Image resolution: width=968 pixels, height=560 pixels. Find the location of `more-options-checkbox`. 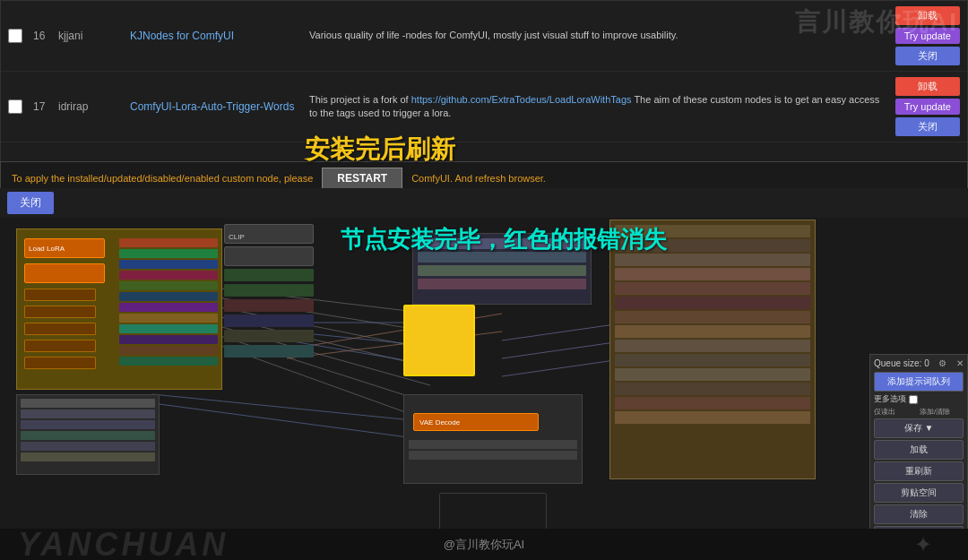

more-options-checkbox is located at coordinates (913, 400).